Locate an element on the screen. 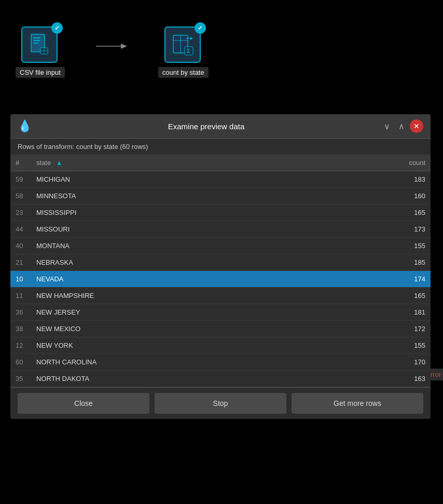 This screenshot has height=504, width=443. get-more-rows-button: Get more rows is located at coordinates (357, 403).